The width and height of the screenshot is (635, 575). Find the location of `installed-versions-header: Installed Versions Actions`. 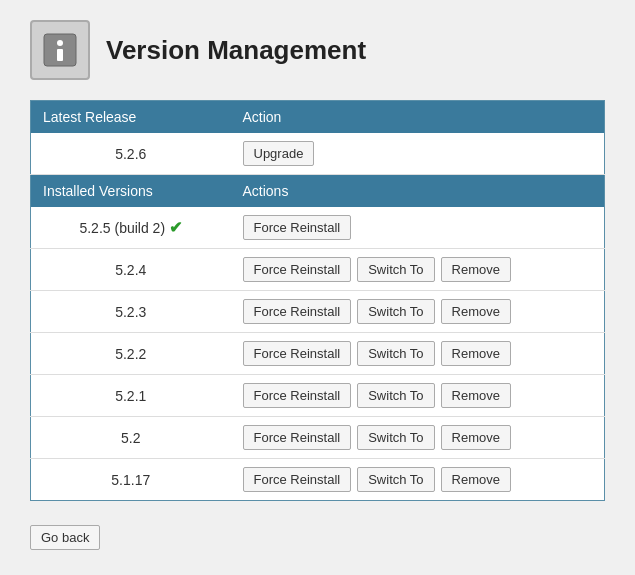

installed-versions-header: Installed Versions Actions is located at coordinates (318, 192).